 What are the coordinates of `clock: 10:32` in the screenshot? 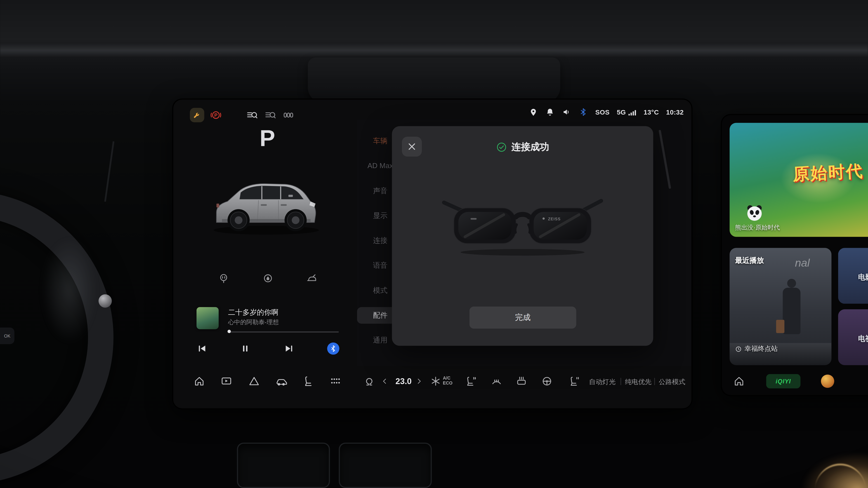 It's located at (675, 112).